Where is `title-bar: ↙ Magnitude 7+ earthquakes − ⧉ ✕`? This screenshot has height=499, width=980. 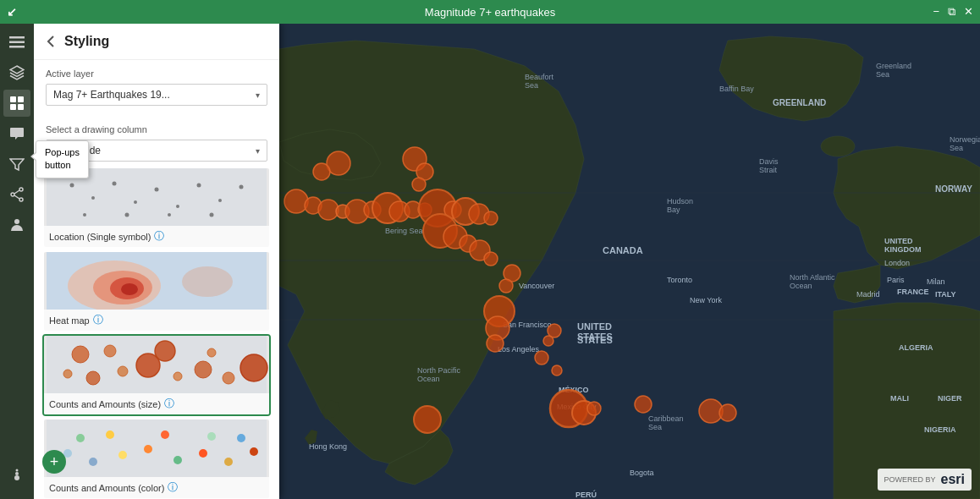
title-bar: ↙ Magnitude 7+ earthquakes − ⧉ ✕ is located at coordinates (490, 12).